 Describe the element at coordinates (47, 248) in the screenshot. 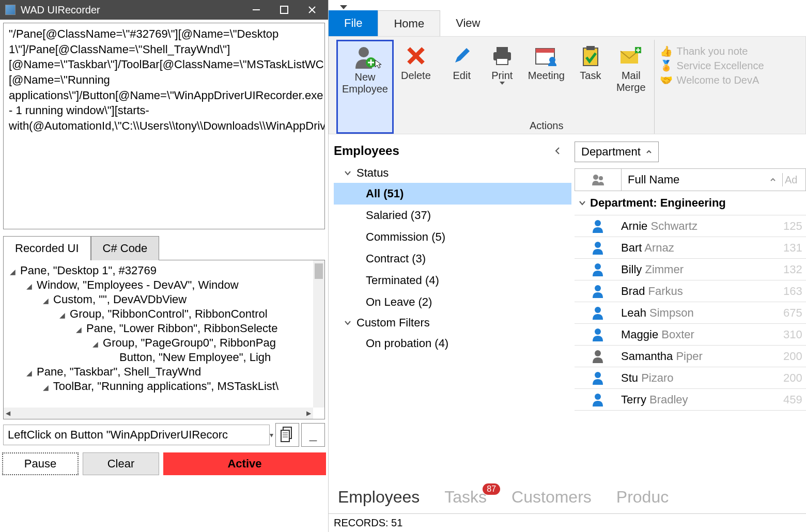

I see `tab-recorded-ui: Recorded UI` at that location.